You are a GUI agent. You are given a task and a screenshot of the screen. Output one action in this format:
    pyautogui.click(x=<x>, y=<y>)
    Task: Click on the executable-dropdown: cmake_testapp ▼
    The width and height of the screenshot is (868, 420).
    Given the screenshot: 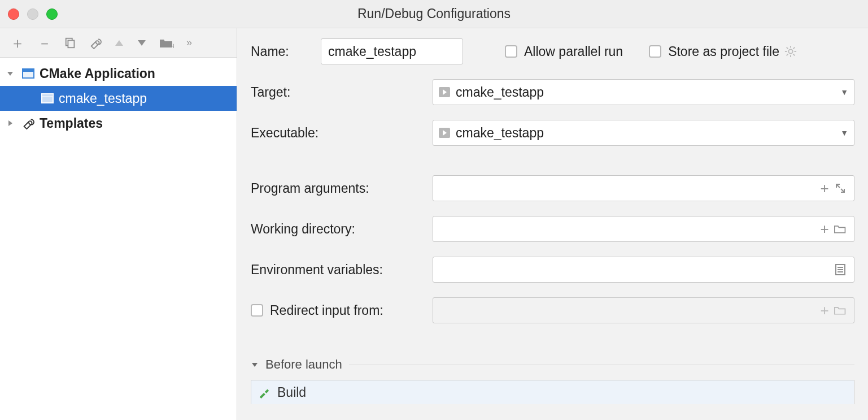 What is the action you would take?
    pyautogui.click(x=644, y=133)
    